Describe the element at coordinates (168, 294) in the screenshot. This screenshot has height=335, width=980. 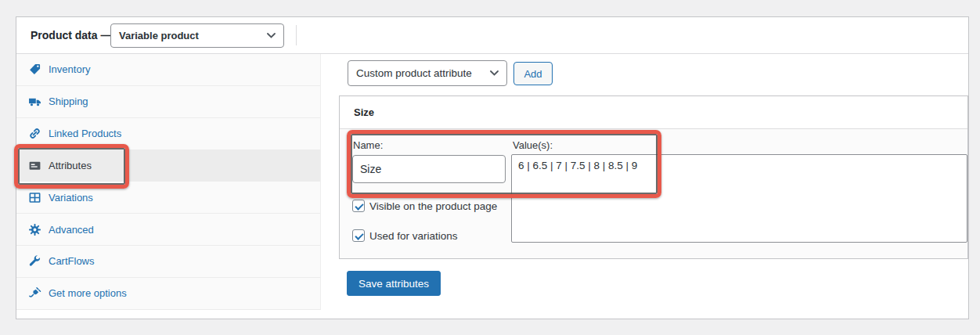
I see `tab-get-more-options: Get more options` at that location.